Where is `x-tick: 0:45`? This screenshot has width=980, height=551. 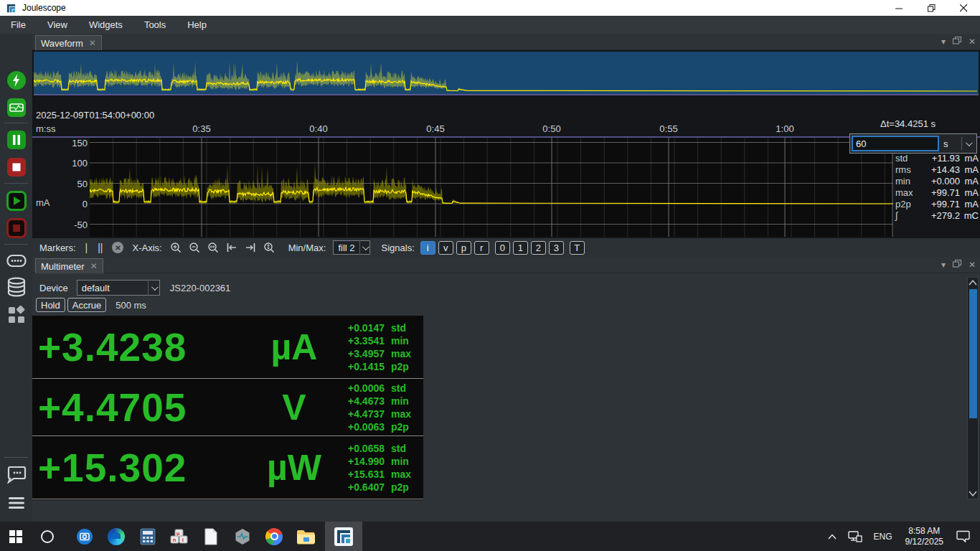
x-tick: 0:45 is located at coordinates (435, 129).